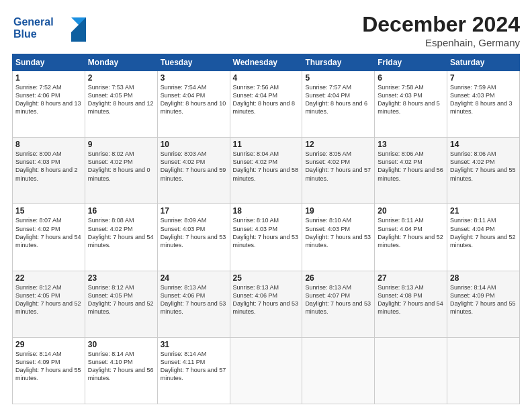  What do you see at coordinates (411, 300) in the screenshot?
I see `day-info: Sunrise: 8:13 AM Sunset: 4:08 PM Dayligh…` at bounding box center [411, 300].